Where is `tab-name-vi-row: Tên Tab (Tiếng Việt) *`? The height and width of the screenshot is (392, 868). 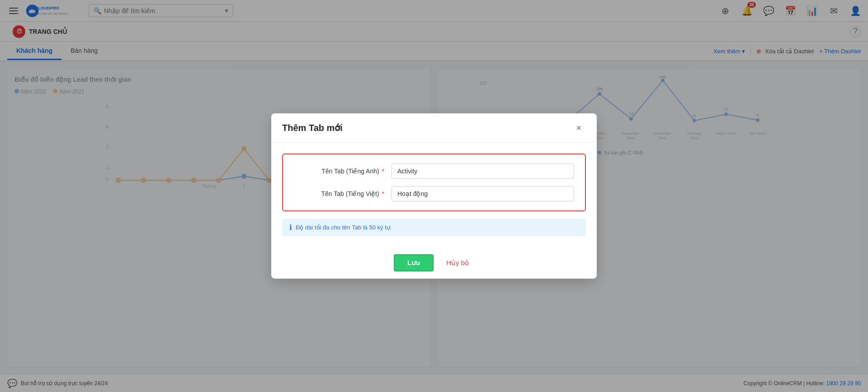 tab-name-vi-row: Tên Tab (Tiếng Việt) * is located at coordinates (434, 194).